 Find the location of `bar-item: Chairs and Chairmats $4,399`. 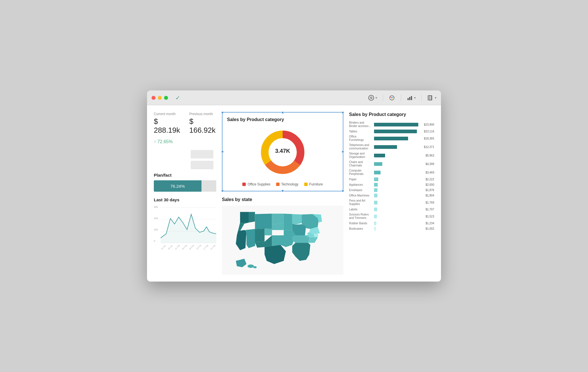

bar-item: Chairs and Chairmats $4,399 is located at coordinates (392, 164).